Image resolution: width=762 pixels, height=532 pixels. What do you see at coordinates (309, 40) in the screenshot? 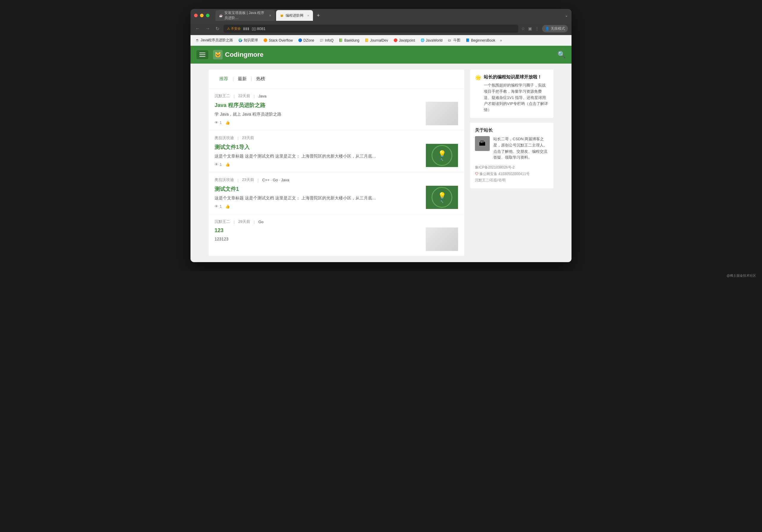
I see `bookmark-dzone-label: DZone` at bounding box center [309, 40].